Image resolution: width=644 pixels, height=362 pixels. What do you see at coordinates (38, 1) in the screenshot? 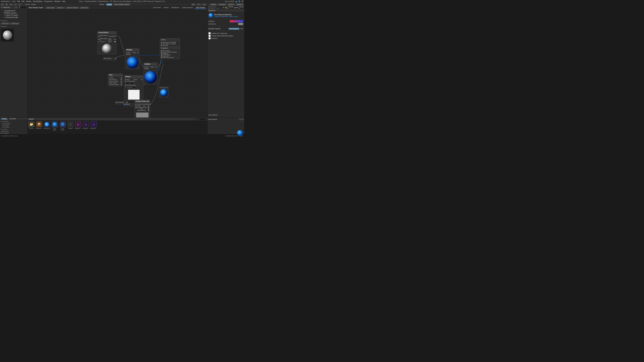
I see `menu-gameobject: GameObject` at bounding box center [38, 1].